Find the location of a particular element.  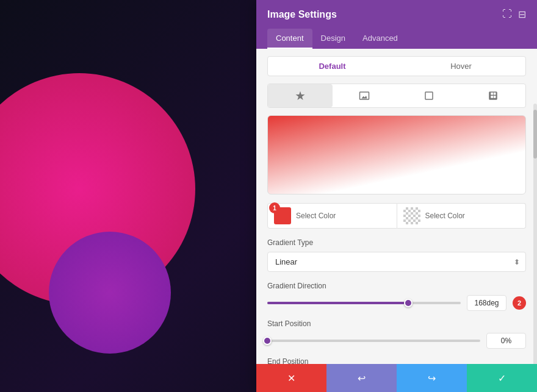

scrollbar-thumb is located at coordinates (535, 134).